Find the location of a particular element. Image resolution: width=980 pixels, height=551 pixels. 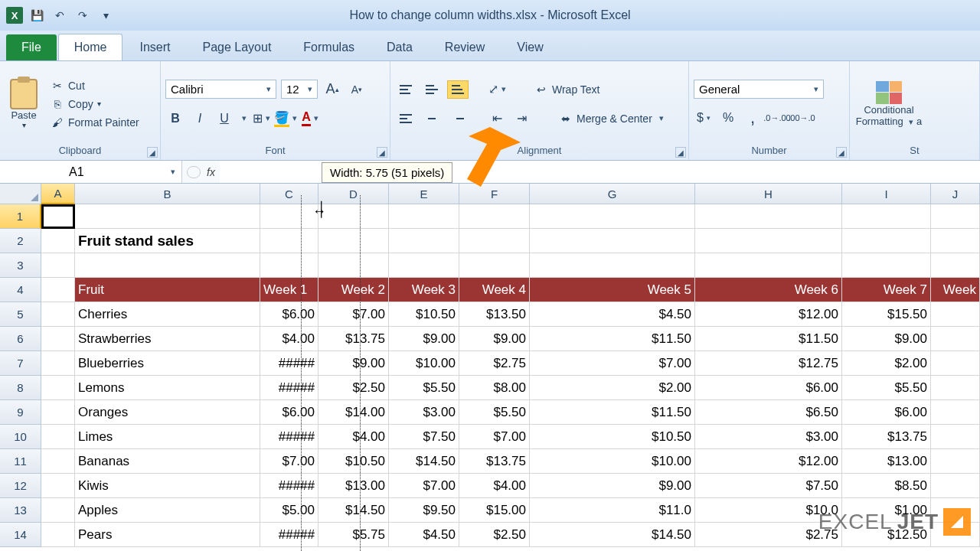

cell-D11: $10.50 is located at coordinates (354, 461).